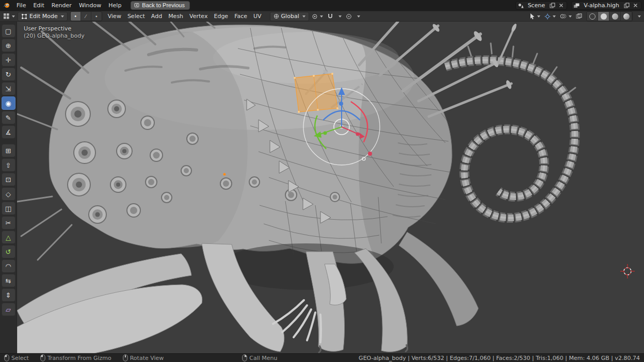  I want to click on shading-solid-icon, so click(604, 17).